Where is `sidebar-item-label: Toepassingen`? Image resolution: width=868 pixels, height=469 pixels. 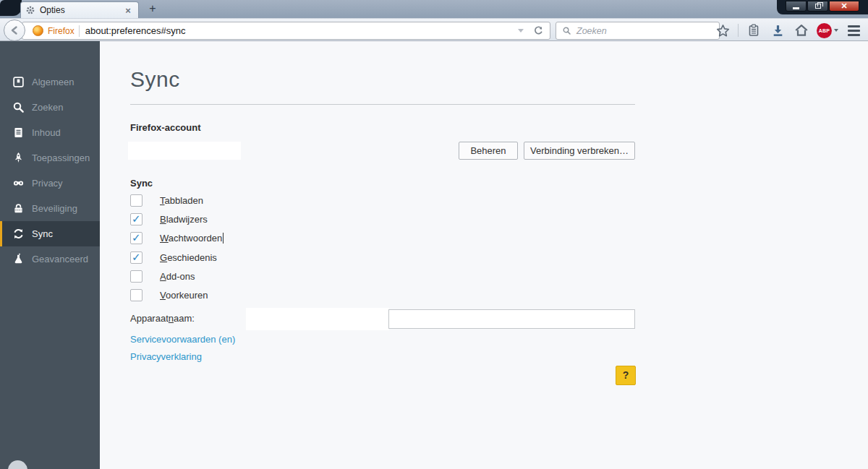
sidebar-item-label: Toepassingen is located at coordinates (61, 158).